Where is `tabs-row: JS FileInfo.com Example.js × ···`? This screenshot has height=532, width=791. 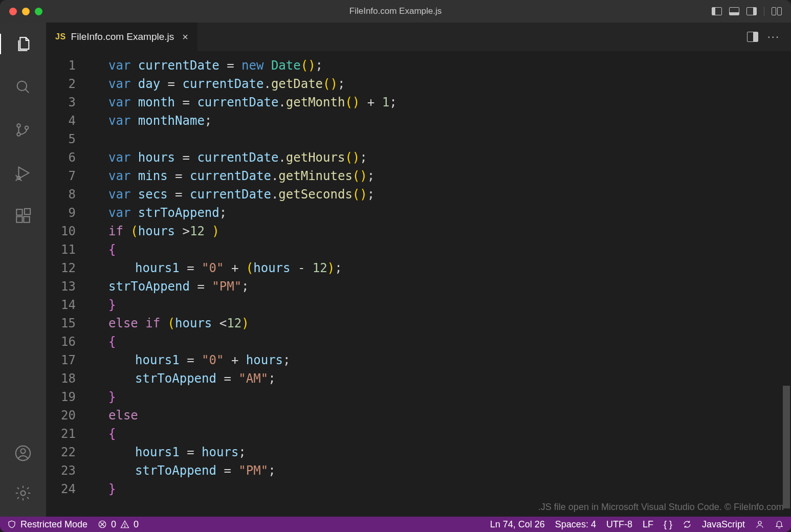 tabs-row: JS FileInfo.com Example.js × ··· is located at coordinates (419, 37).